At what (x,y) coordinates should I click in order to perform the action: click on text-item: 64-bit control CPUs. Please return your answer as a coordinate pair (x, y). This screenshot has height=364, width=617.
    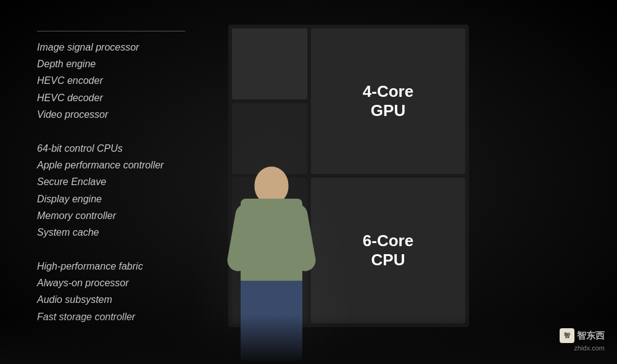
    Looking at the image, I should click on (133, 148).